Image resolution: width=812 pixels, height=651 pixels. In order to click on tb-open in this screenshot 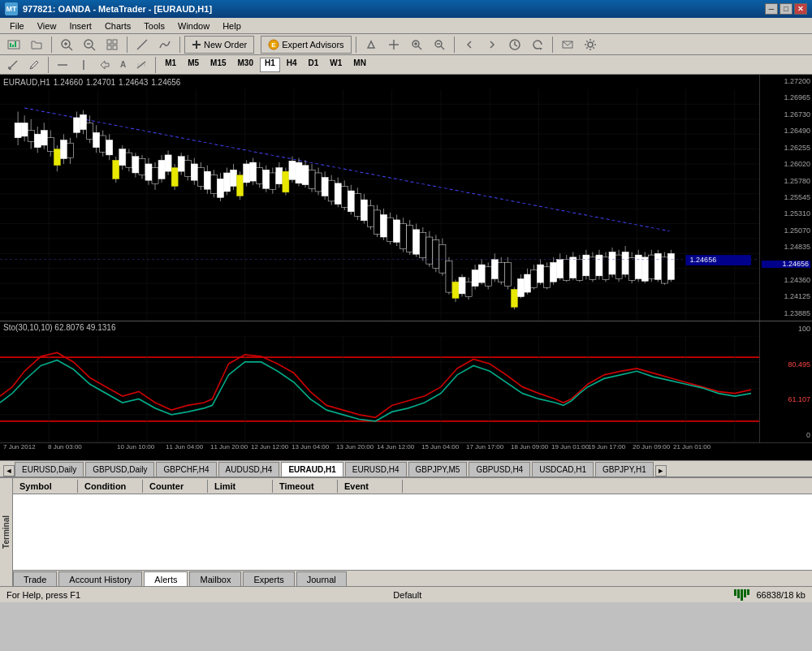, I will do `click(37, 45)`.